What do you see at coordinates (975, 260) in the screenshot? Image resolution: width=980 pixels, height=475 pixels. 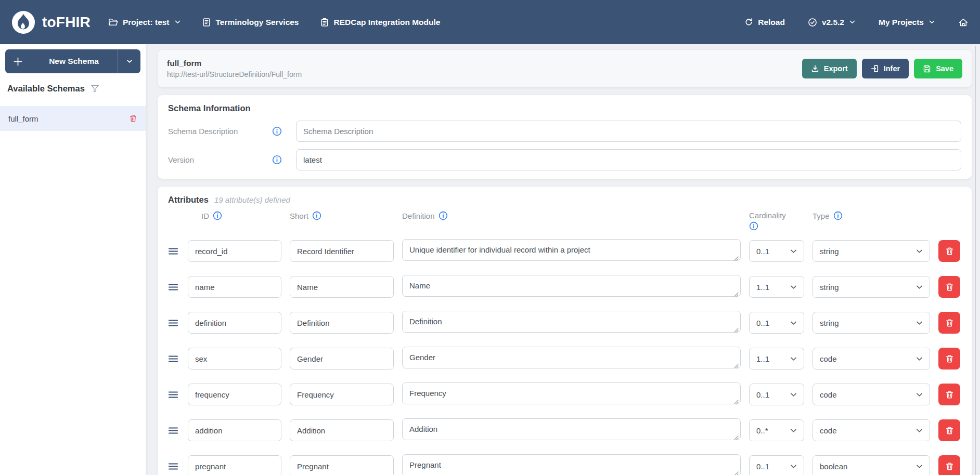 I see `vertical-scrollbar` at bounding box center [975, 260].